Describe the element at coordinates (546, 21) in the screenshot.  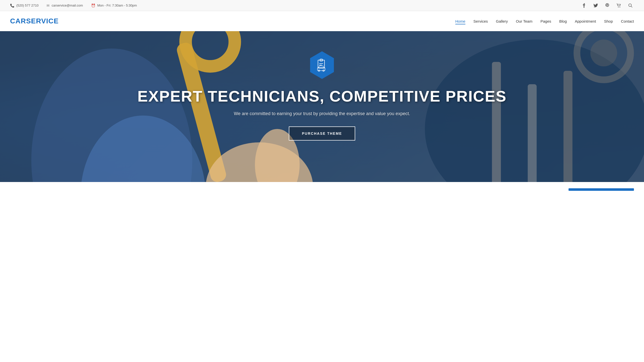
I see `nav-pages: Pages` at that location.